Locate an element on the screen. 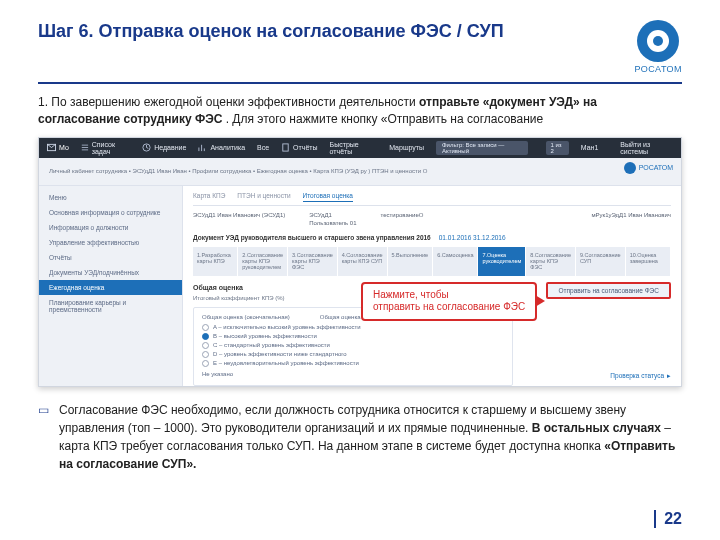  step-8: 8.Согласование карты КПЭ ФЭС is located at coordinates (551, 262).